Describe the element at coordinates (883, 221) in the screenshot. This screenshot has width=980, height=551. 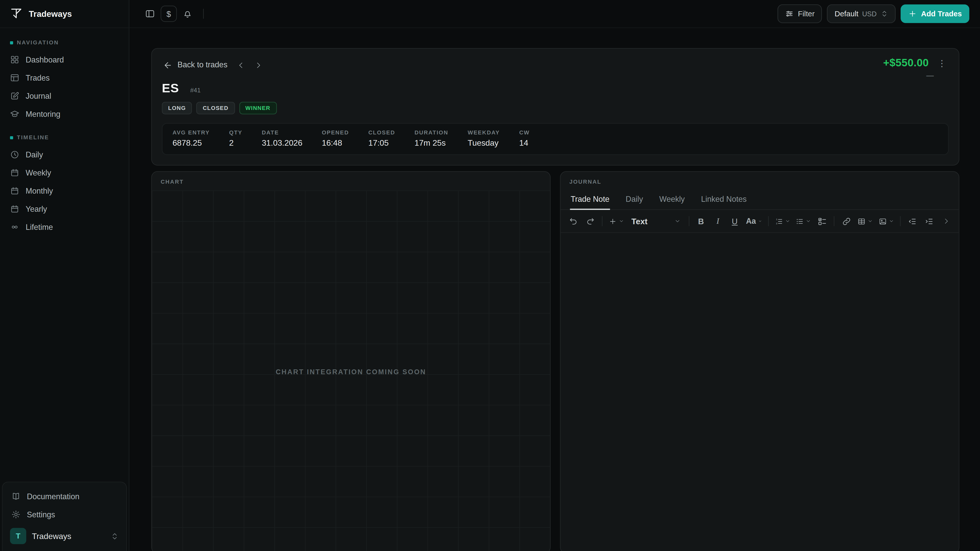
I see `image-icon` at that location.